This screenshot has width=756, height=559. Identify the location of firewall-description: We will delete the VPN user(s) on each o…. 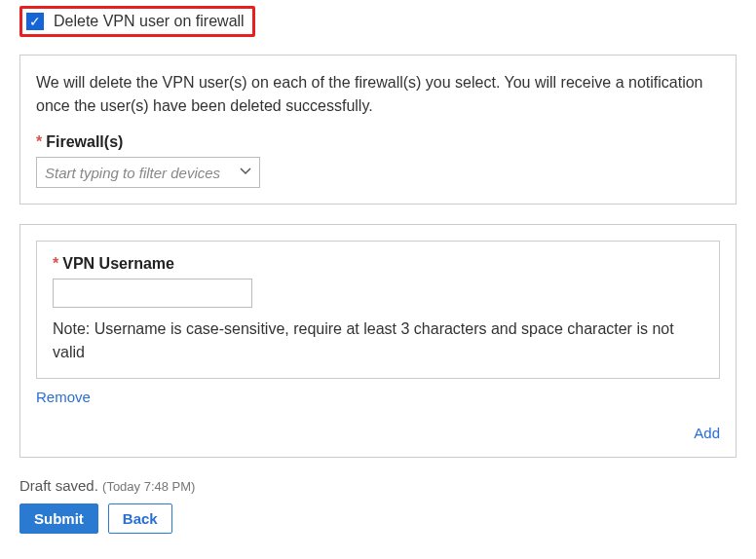
(378, 94).